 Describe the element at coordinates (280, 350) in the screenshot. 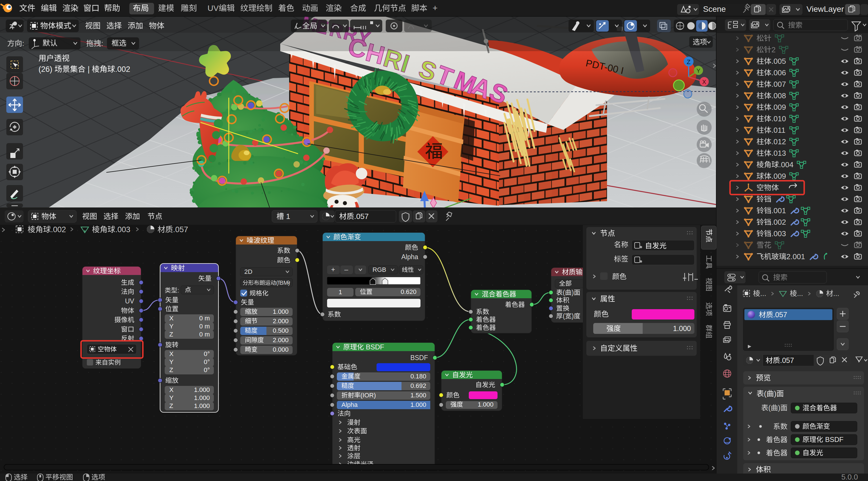

I see `svg-text: 0.000` at that location.